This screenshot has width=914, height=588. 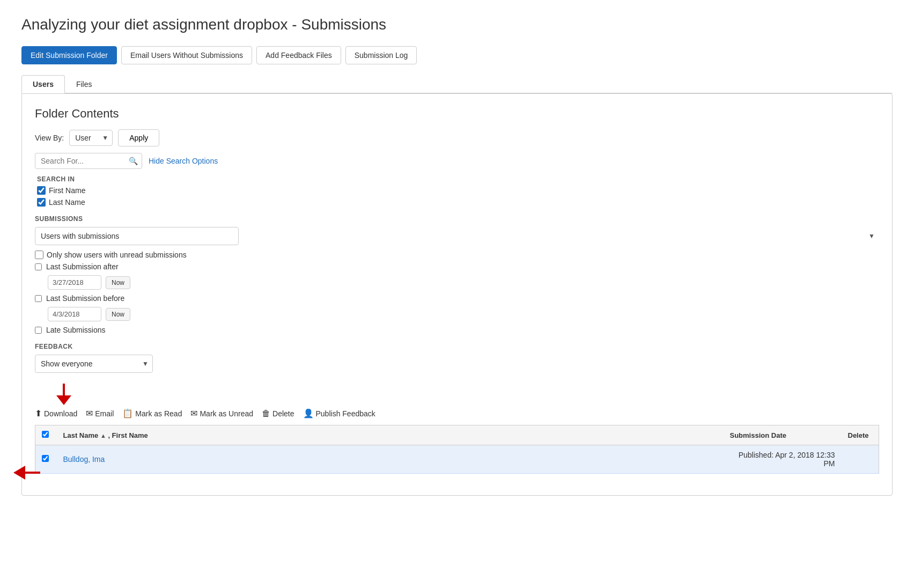 What do you see at coordinates (457, 450) in the screenshot?
I see `submissions-table: Last Name ▲ , First Name Submission Date…` at bounding box center [457, 450].